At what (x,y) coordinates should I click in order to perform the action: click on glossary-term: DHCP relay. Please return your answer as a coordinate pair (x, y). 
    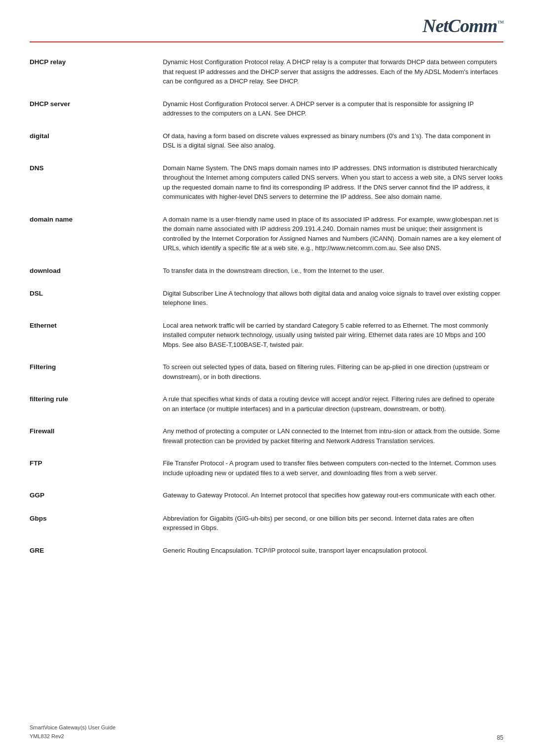
    Looking at the image, I should click on (96, 73).